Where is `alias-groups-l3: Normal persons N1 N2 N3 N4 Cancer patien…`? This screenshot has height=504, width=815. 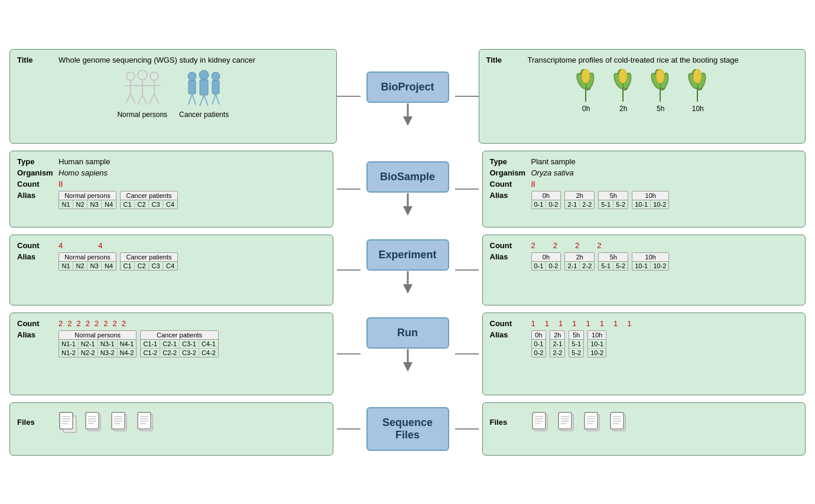
alias-groups-l3: Normal persons N1 N2 N3 N4 Cancer patien… is located at coordinates (118, 261).